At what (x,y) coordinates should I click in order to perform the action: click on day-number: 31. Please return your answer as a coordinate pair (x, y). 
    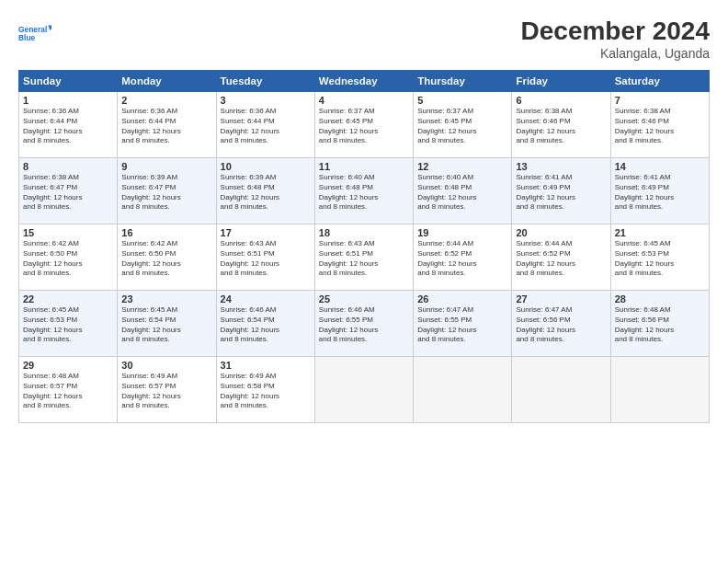
    Looking at the image, I should click on (266, 365).